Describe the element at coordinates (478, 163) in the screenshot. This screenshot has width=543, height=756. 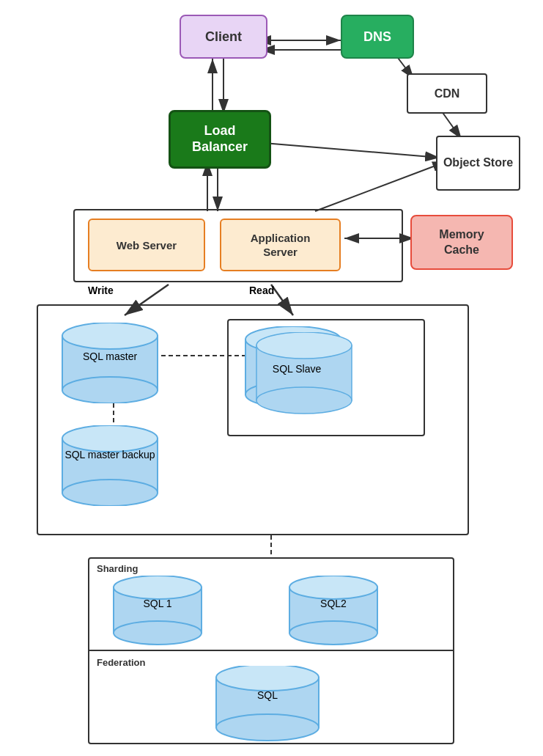
I see `object-store-node: Object Store` at that location.